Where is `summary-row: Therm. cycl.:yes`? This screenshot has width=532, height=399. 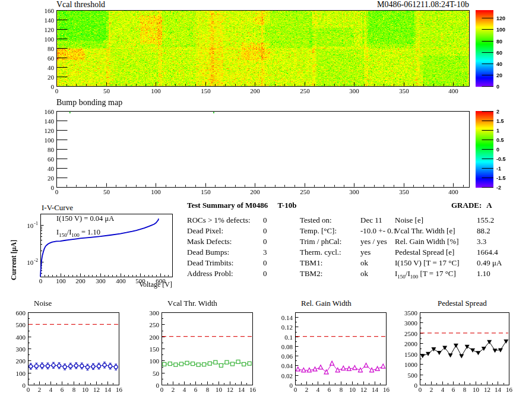 summary-row: Therm. cycl.:yes is located at coordinates (335, 252).